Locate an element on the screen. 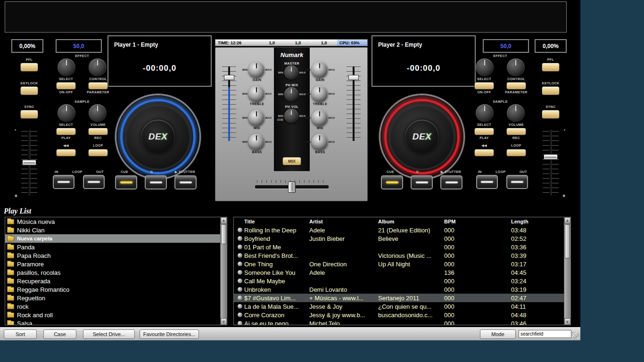 The width and height of the screenshot is (644, 362). channel1-volume-fader is located at coordinates (229, 104).